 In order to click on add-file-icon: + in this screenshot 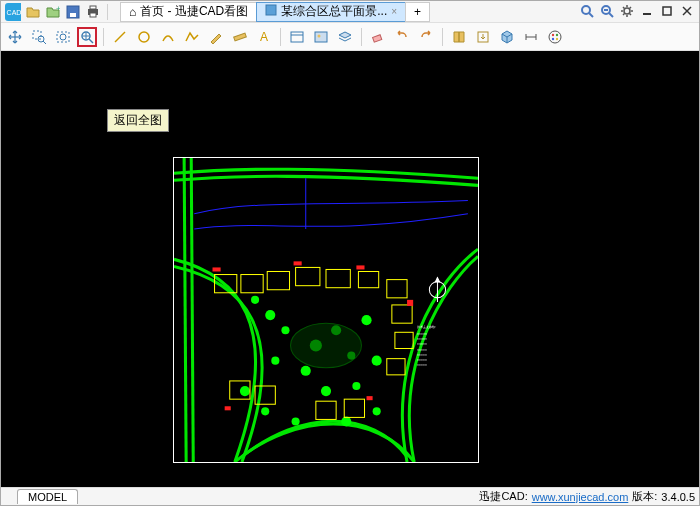, I will do `click(53, 12)`.